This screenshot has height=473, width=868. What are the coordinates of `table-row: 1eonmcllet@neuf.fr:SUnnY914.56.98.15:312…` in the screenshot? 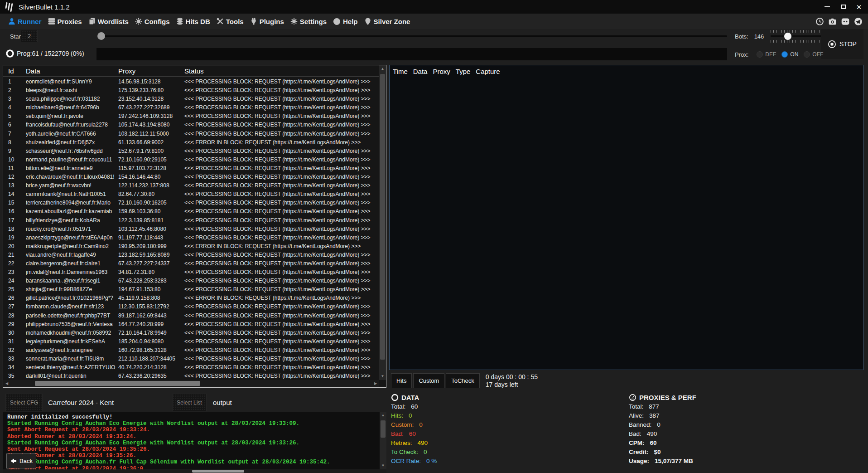 It's located at (191, 82).